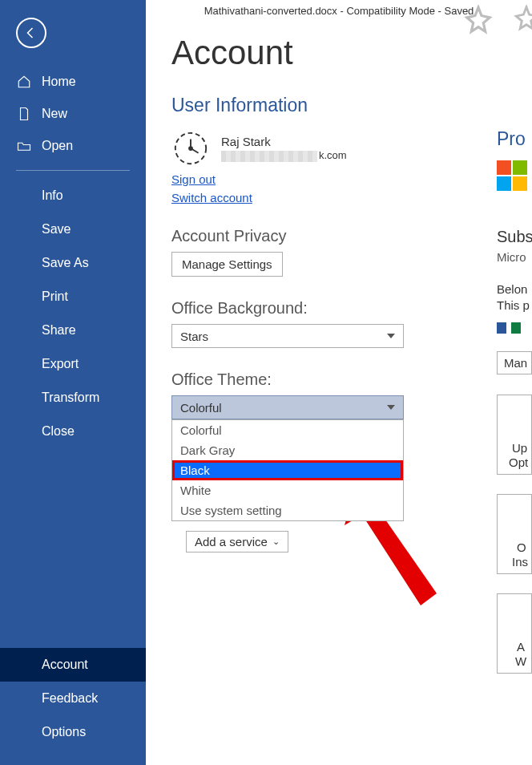 The image size is (532, 765). I want to click on dropdown-value: Colorful, so click(201, 407).